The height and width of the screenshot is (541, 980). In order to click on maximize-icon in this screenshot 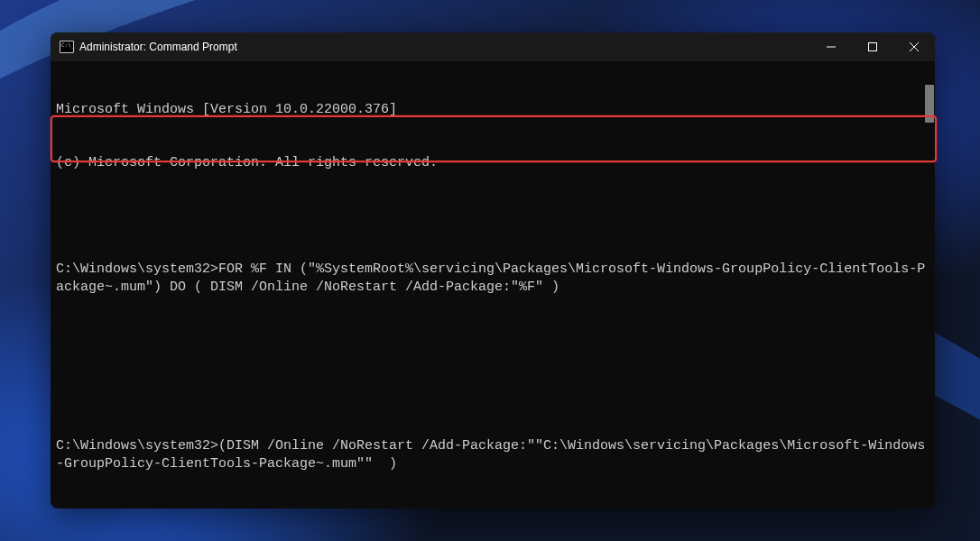, I will do `click(873, 47)`.